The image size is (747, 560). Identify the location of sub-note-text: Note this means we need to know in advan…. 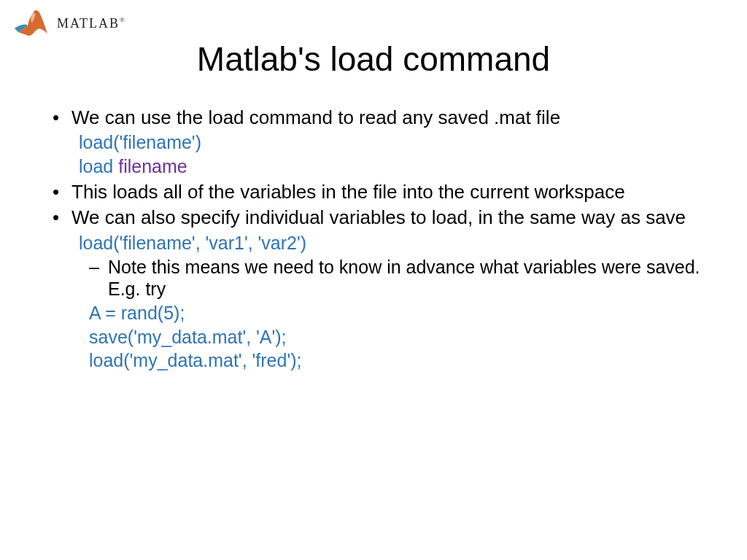
(404, 278).